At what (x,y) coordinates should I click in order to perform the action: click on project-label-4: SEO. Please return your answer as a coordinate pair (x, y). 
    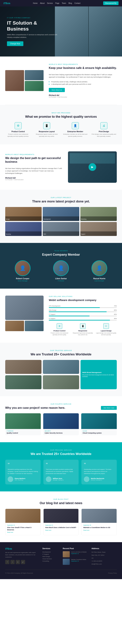
    Looking at the image, I should click on (45, 234).